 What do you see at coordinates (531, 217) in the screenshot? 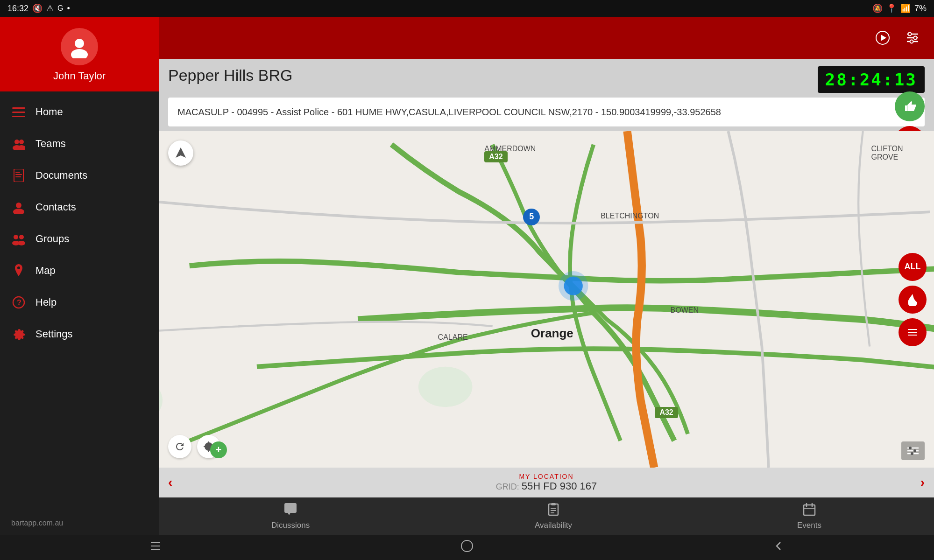
I see `road-badge-5: 5` at bounding box center [531, 217].